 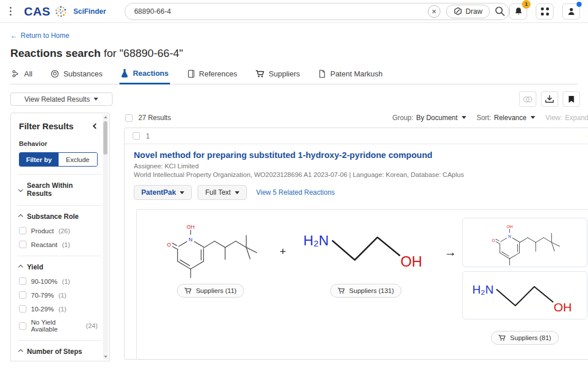 What do you see at coordinates (284, 74) in the screenshot?
I see `tab-suppliers-label: Suppliers` at bounding box center [284, 74].